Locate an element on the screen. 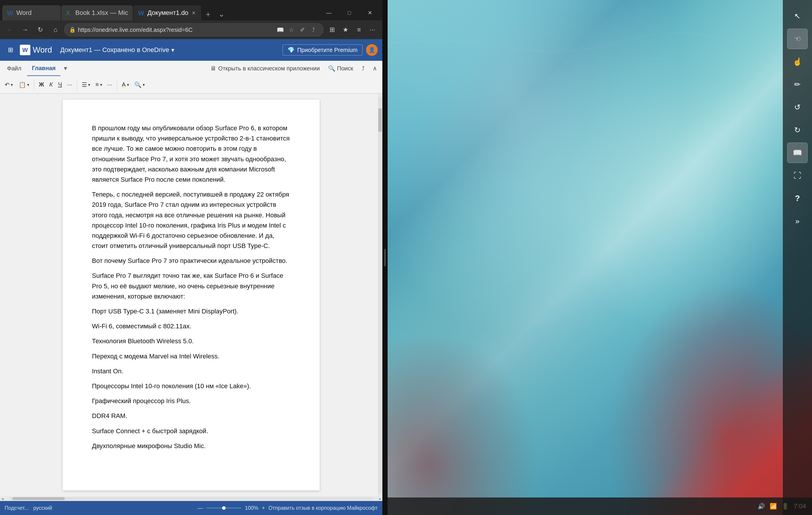  extensions-button: ⊞ is located at coordinates (332, 30).